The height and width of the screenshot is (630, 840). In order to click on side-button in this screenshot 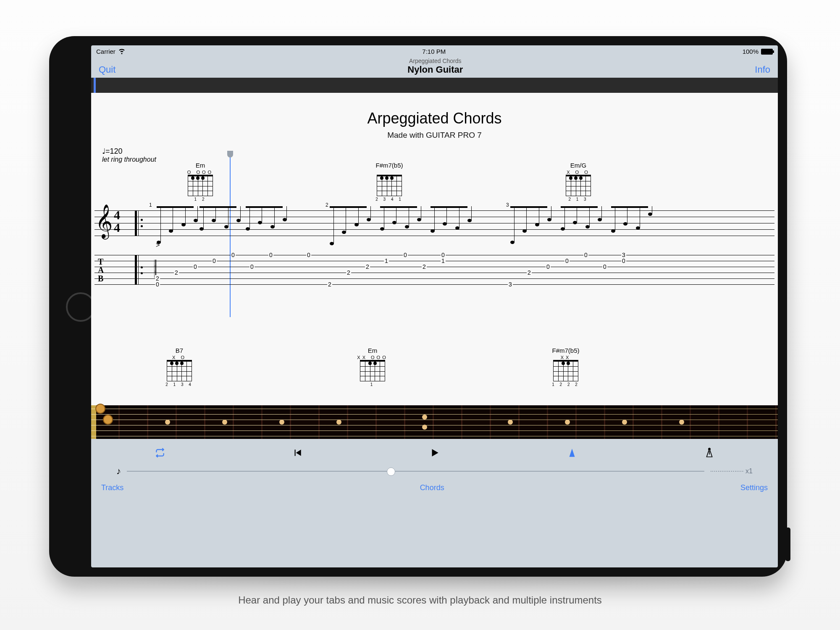, I will do `click(788, 544)`.